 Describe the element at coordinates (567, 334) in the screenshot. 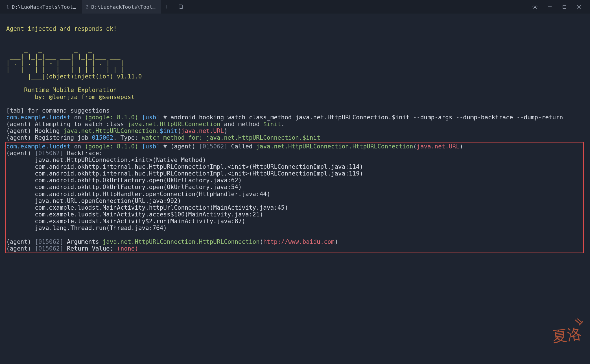

I see `watermark: 夏洛` at that location.